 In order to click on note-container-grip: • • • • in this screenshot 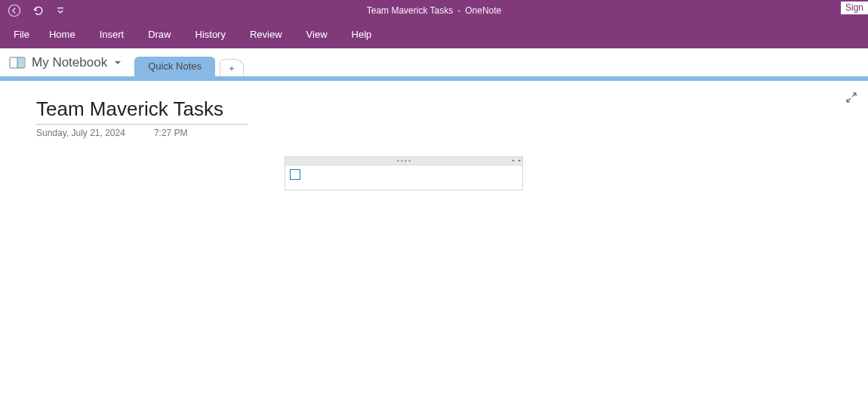, I will do `click(404, 160)`.